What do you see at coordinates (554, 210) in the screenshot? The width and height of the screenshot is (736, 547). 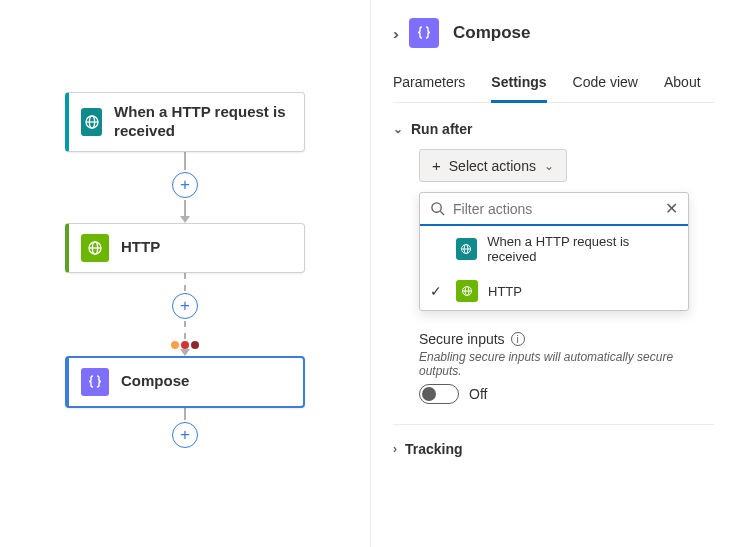 I see `filter-actions-row: ✕` at bounding box center [554, 210].